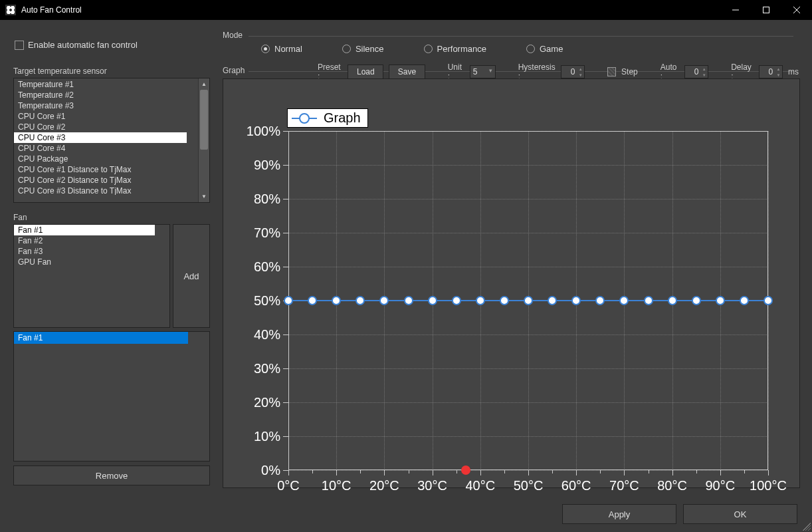 The image size is (812, 532). I want to click on scroll-down-icon: ▼, so click(204, 197).